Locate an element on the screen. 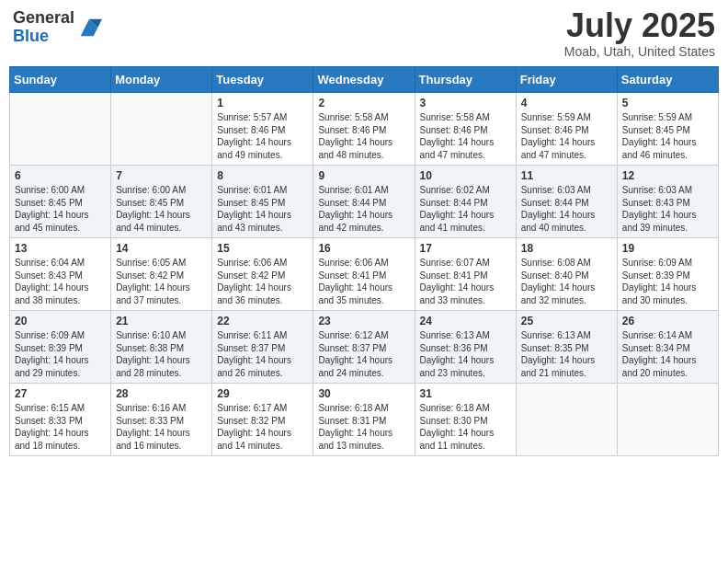 This screenshot has width=728, height=563. calendar-day-cell: 28Sunrise: 6:16 AM Sunset: 8:33 PM Dayli… is located at coordinates (162, 419).